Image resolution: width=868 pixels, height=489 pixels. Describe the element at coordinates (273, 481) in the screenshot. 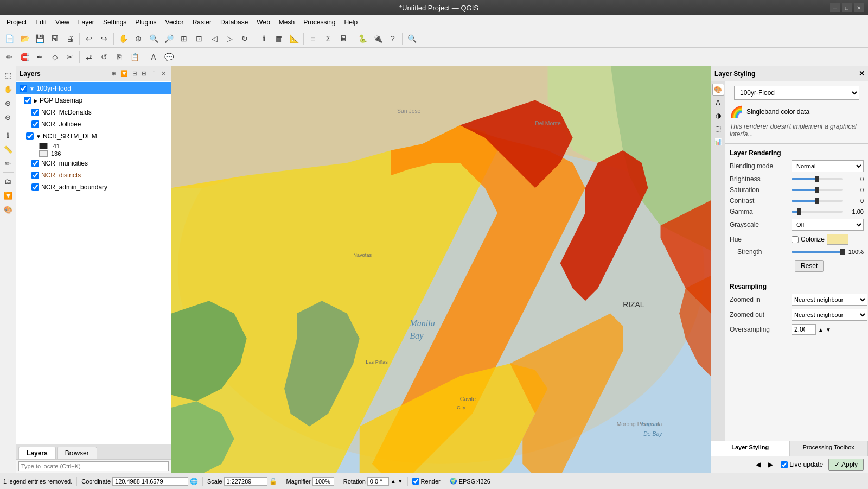

I see `lock-icon: 🔓` at that location.